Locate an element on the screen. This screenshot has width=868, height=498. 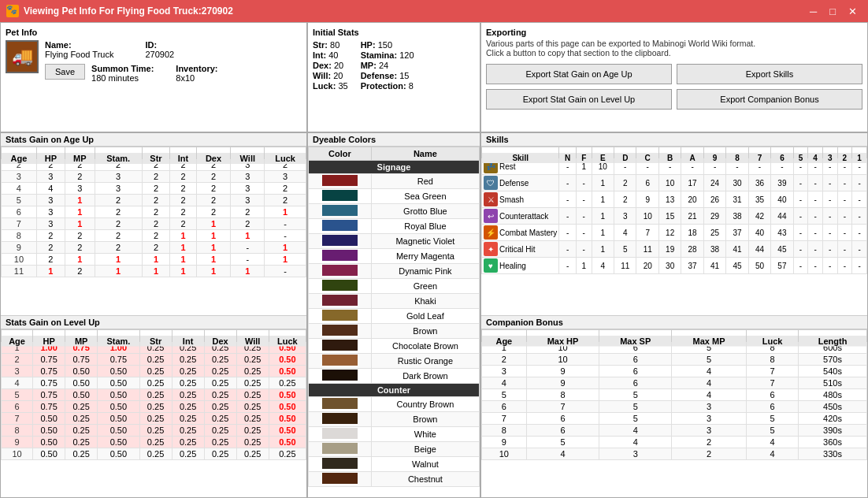
exporting-desc1: Various parts of this page can be export… is located at coordinates (674, 43).